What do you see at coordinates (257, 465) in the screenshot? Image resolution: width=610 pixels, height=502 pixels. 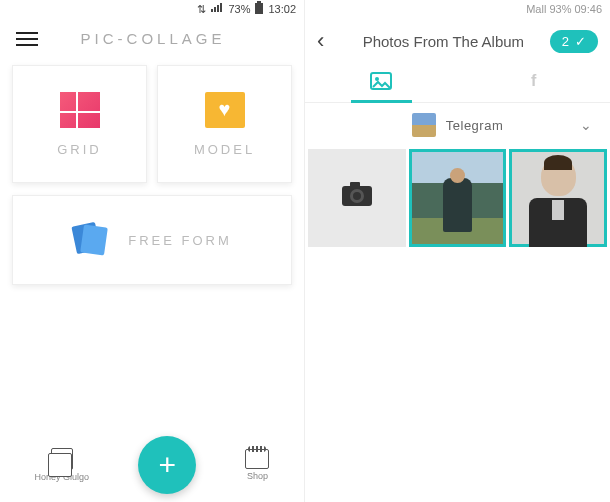 I see `nav-shop: Shop` at bounding box center [257, 465].